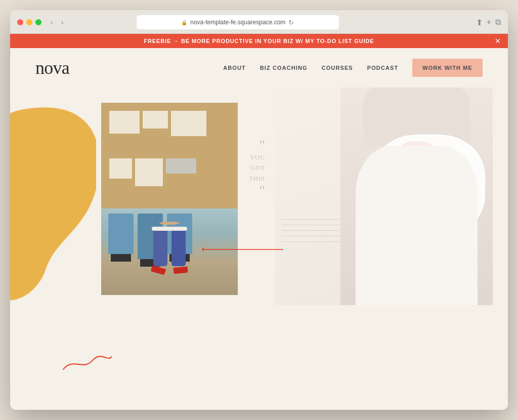 This screenshot has width=518, height=420. Describe the element at coordinates (353, 68) in the screenshot. I see `nav-links: ABOUT BIZ COACHING COURSES PODCAST WORK …` at that location.